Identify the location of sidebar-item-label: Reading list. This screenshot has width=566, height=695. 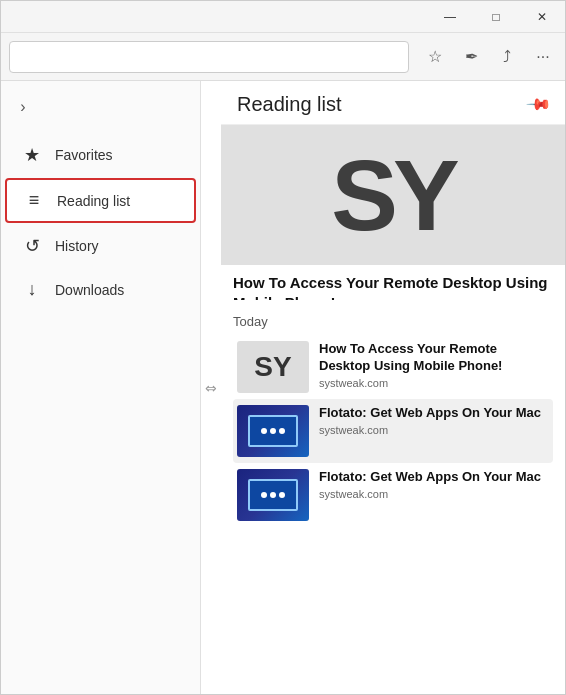
(94, 201).